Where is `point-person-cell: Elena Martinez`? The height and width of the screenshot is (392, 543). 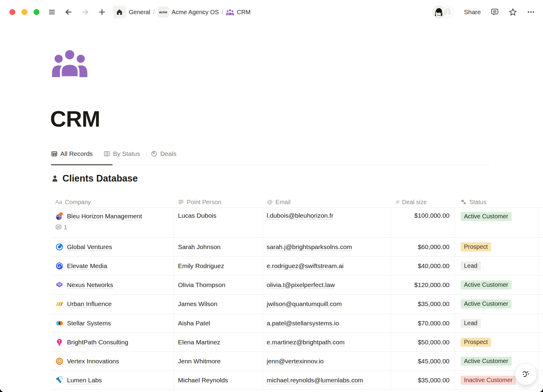 point-person-cell: Elena Martinez is located at coordinates (218, 342).